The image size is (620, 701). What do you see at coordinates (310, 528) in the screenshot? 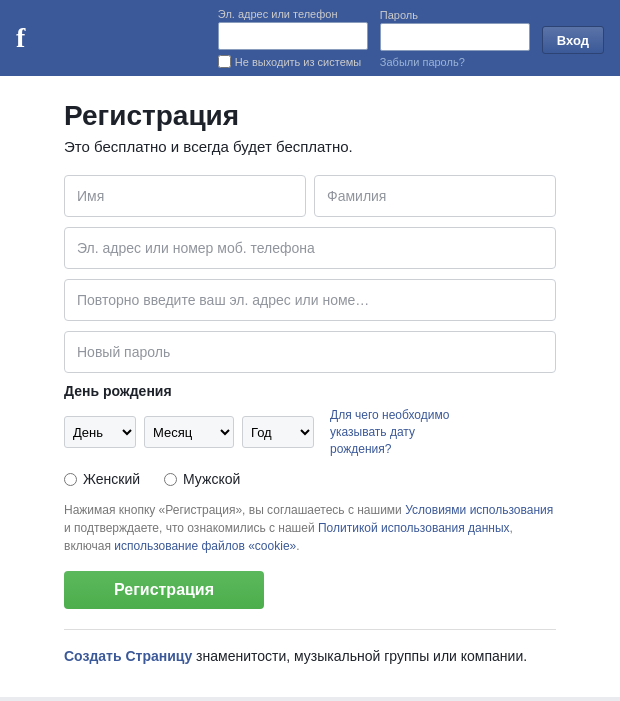
I see `terms-text: Нажимая кнопку «Регистрация», вы соглаша…` at bounding box center [310, 528].